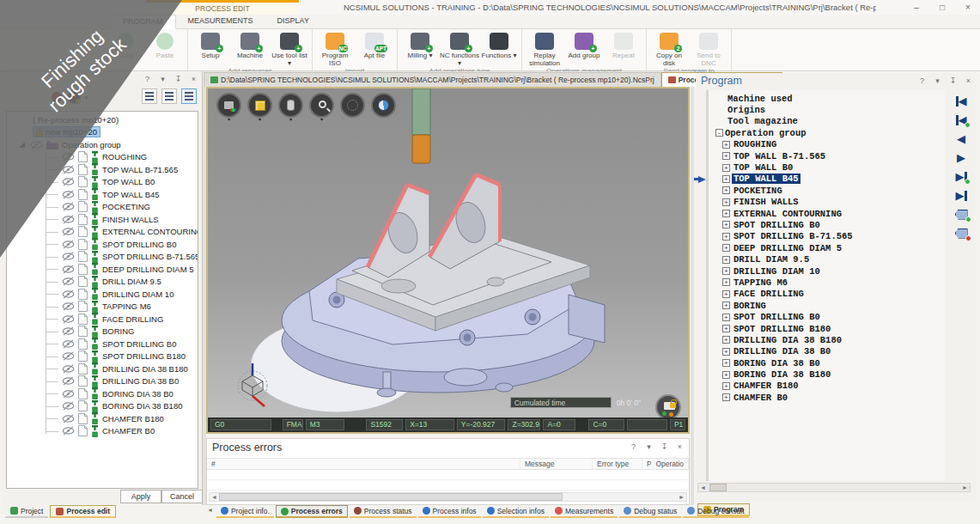 This screenshot has width=980, height=524. I want to click on tree-node-operation: BORING DIA 38 B0, so click(102, 393).